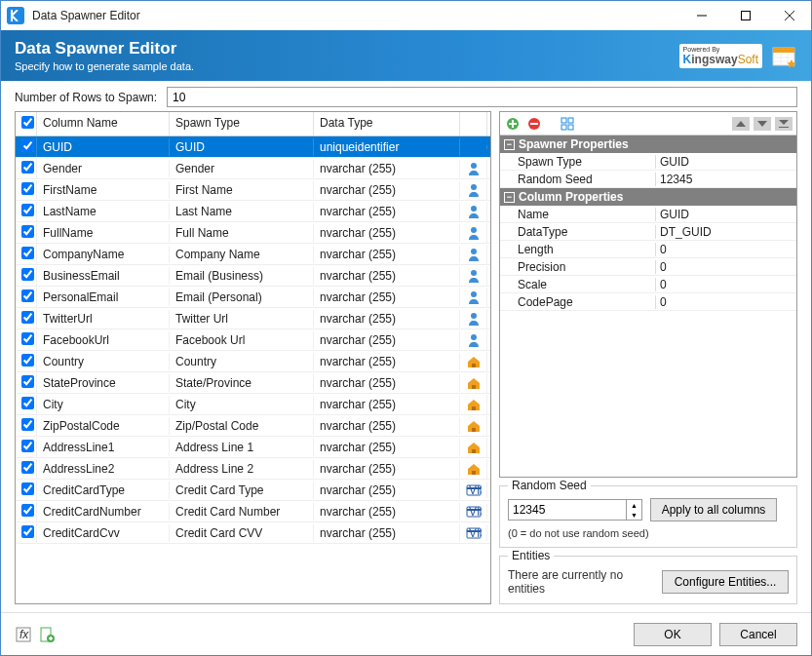  What do you see at coordinates (253, 447) in the screenshot?
I see `table-row: AddressLine1Address Line 1nvarchar (255)` at bounding box center [253, 447].